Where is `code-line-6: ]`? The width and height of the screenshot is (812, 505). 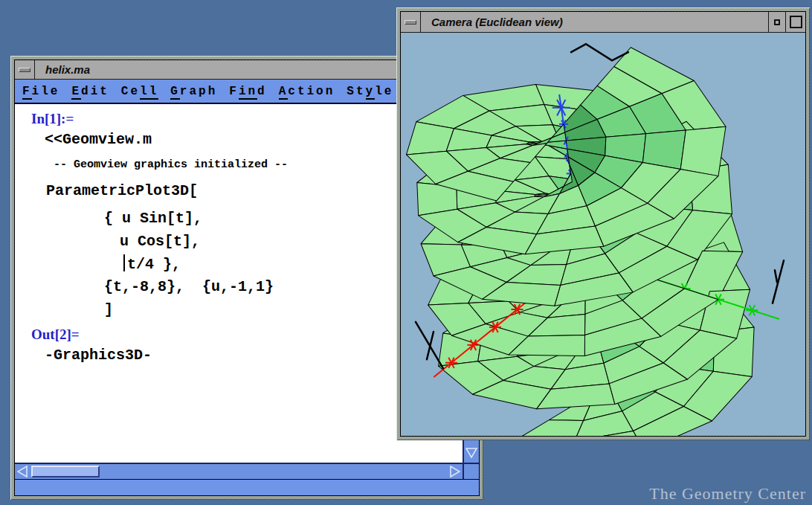 code-line-6: ] is located at coordinates (109, 309).